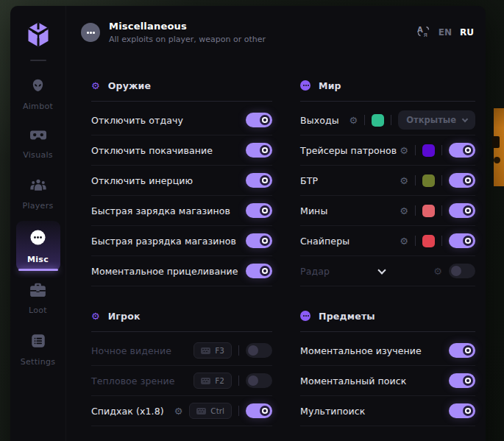 The width and height of the screenshot is (504, 441). What do you see at coordinates (38, 206) in the screenshot?
I see `sidebar-item-label: Players` at bounding box center [38, 206].